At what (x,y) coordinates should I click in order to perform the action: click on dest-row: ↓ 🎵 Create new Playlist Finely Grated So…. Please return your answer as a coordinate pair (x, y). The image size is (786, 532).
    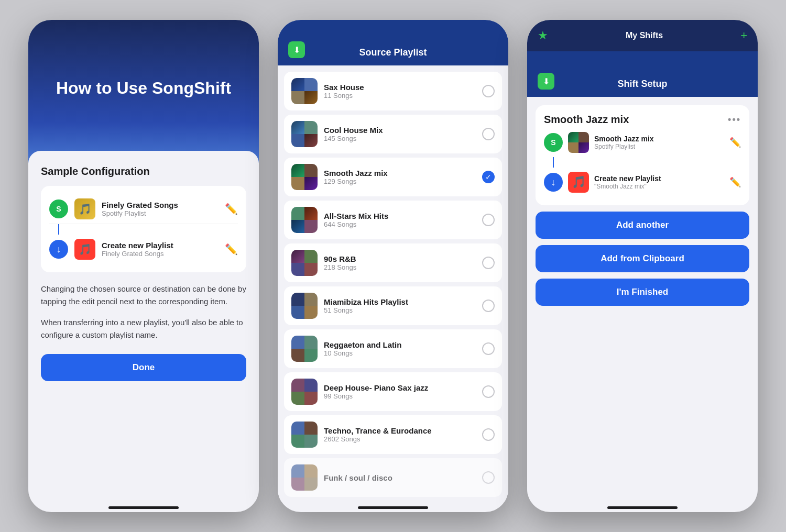
    Looking at the image, I should click on (144, 249).